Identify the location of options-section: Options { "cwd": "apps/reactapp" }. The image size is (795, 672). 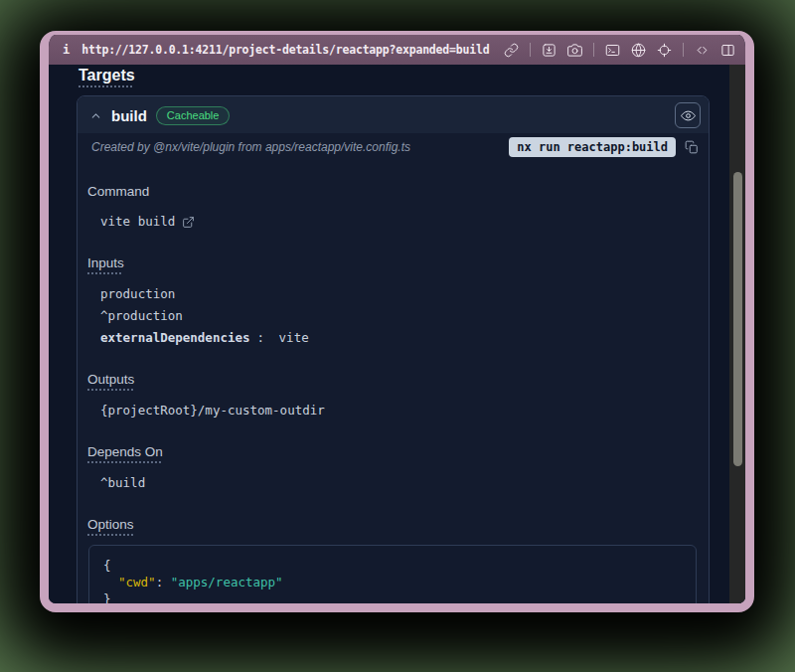
(392, 559).